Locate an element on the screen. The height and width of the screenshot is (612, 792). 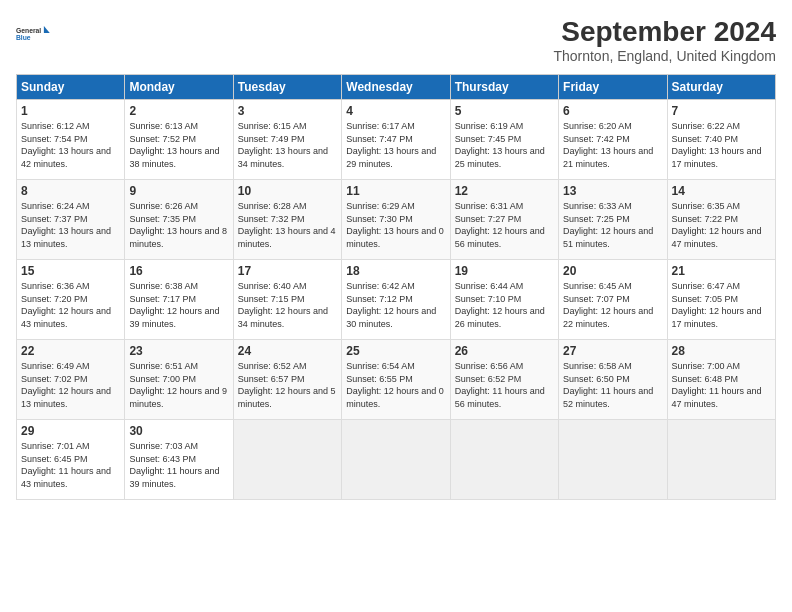
day-number: 9 is located at coordinates (178, 191).